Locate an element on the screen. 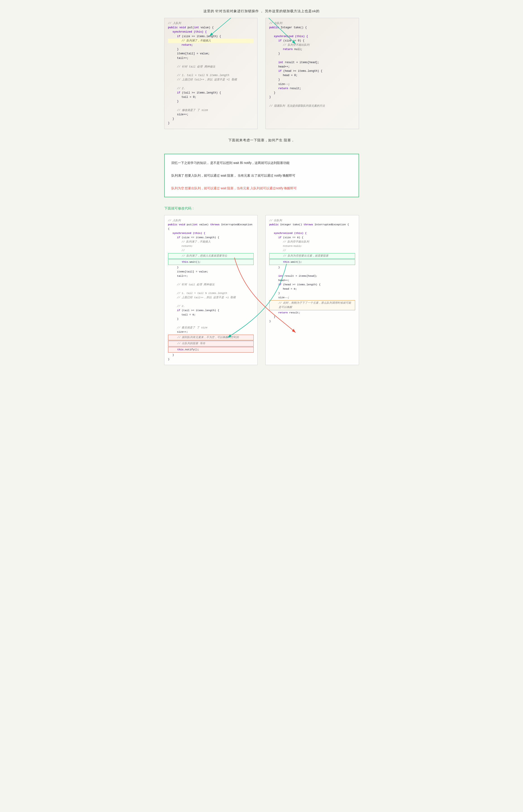  take-head-if-close: } is located at coordinates (312, 80).